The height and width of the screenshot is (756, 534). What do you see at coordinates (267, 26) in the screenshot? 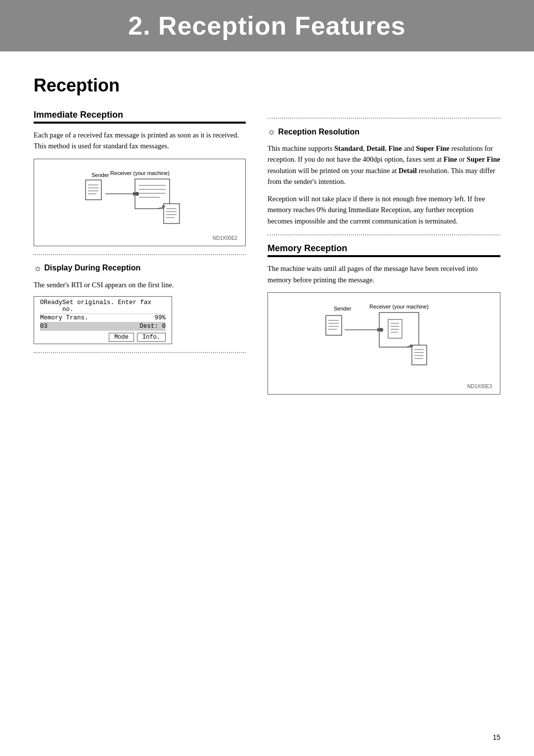
I see `page-title: 2. Reception Features` at bounding box center [267, 26].